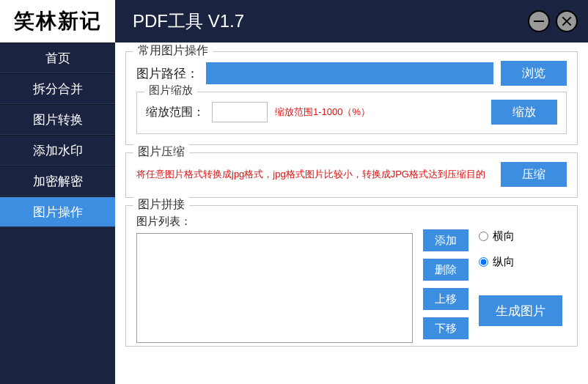  I want to click on sidebar-item-watermark: 添加水印, so click(57, 150).